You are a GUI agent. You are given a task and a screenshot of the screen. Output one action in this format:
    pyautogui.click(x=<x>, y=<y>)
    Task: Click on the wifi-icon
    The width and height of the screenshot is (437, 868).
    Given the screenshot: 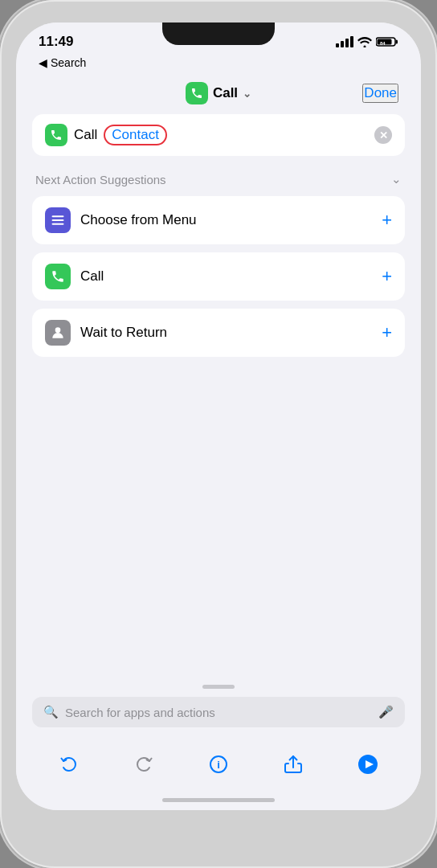 What is the action you would take?
    pyautogui.click(x=365, y=42)
    